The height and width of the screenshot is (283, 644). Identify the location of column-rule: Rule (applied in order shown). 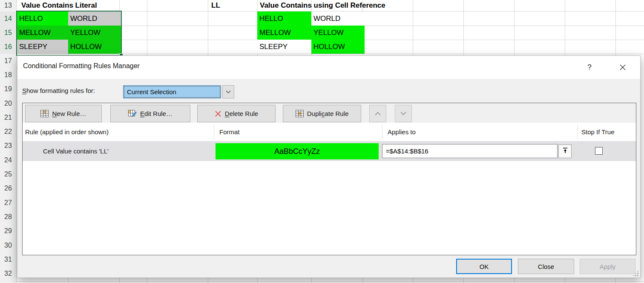
(67, 132).